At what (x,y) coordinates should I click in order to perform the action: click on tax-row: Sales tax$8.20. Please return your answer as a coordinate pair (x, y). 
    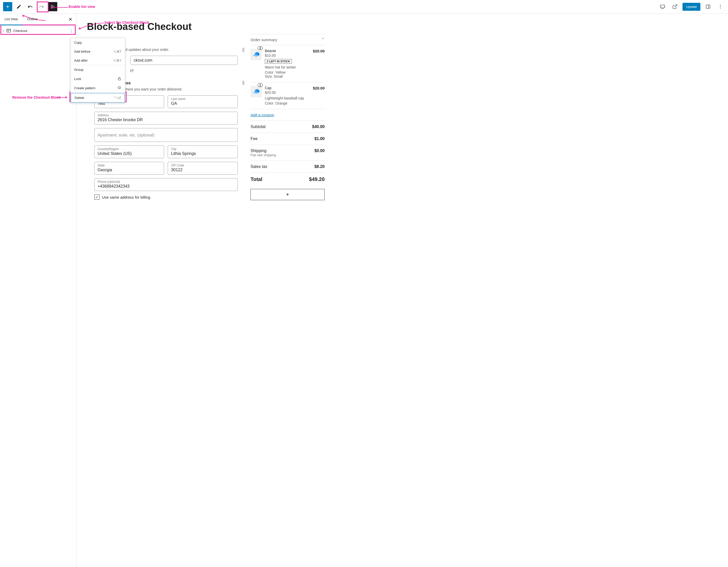
    Looking at the image, I should click on (288, 167).